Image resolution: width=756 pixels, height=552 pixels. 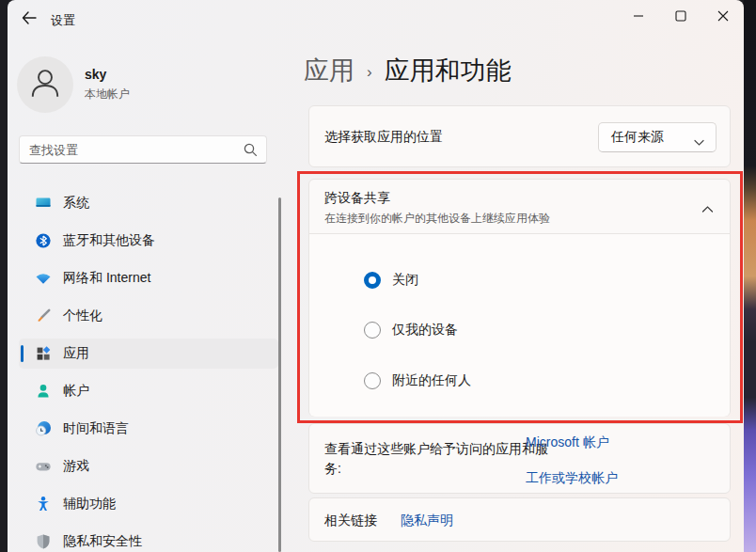 I want to click on sidebar-item-privacy-security: 隐私和安全性, so click(x=149, y=538).